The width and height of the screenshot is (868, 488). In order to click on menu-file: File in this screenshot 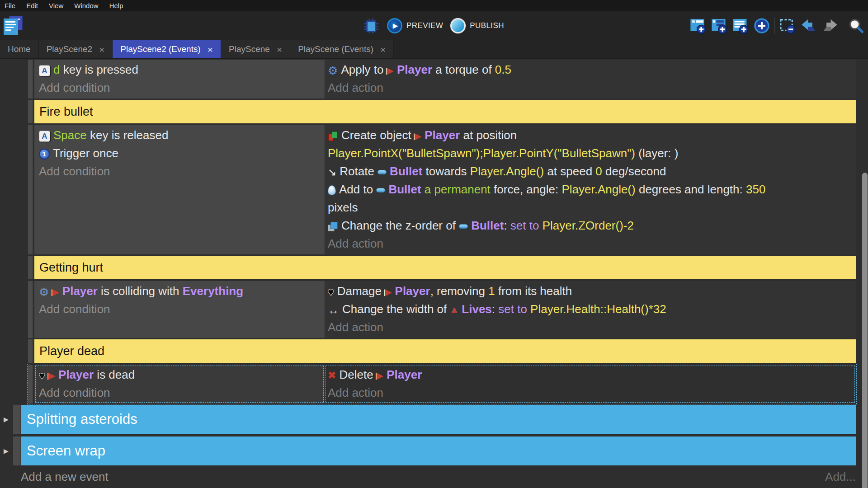, I will do `click(13, 5)`.